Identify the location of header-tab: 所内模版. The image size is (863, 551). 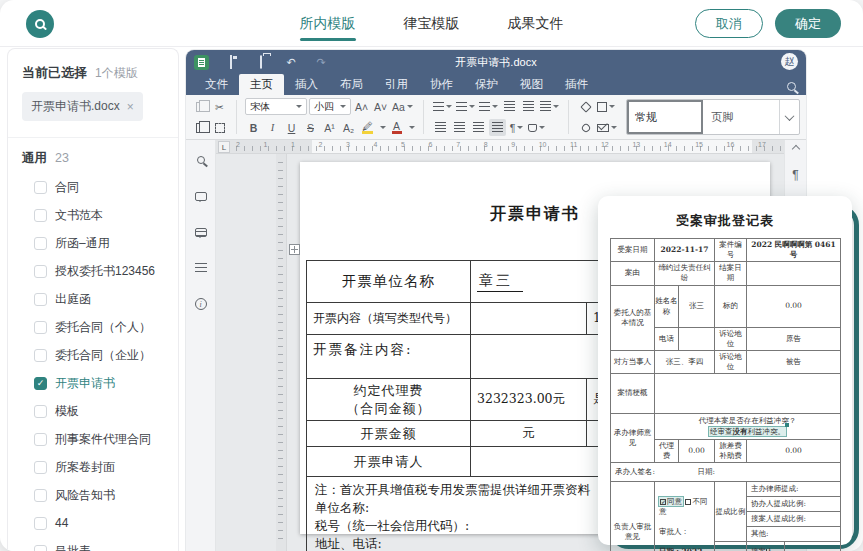
(328, 24).